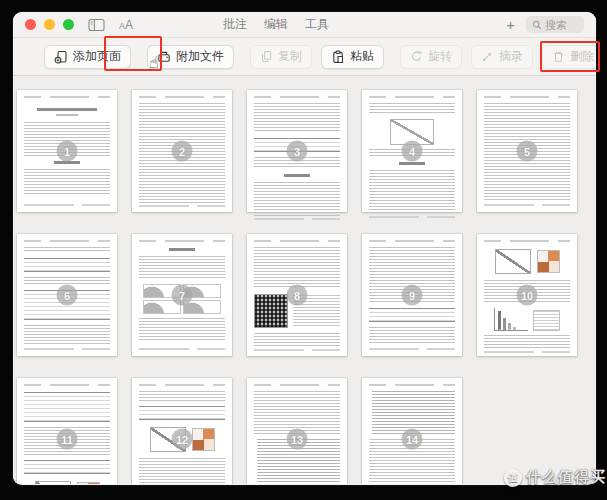 Image resolution: width=607 pixels, height=500 pixels. What do you see at coordinates (30, 24) in the screenshot?
I see `close-window-button` at bounding box center [30, 24].